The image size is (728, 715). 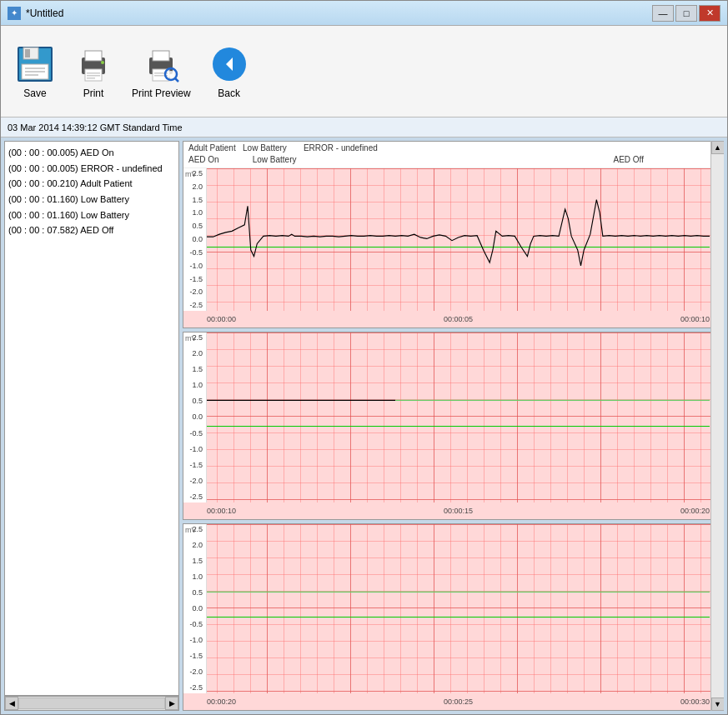 What do you see at coordinates (229, 64) in the screenshot?
I see `back-icon` at bounding box center [229, 64].